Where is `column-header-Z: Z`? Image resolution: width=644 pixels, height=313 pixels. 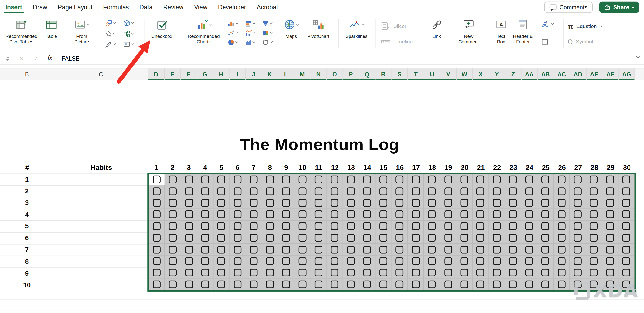 column-header-Z: Z is located at coordinates (514, 74).